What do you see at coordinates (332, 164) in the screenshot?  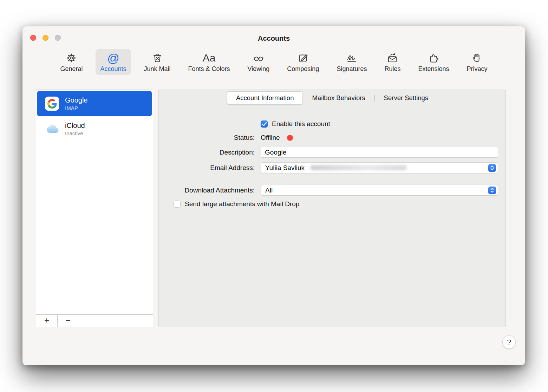 I see `account-information-form: Enable this account Status: Offline Desc…` at bounding box center [332, 164].